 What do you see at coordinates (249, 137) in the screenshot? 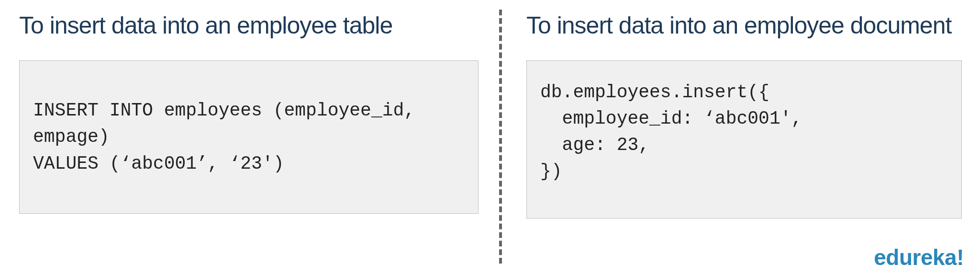
I see `sql-code-line: empage)` at bounding box center [249, 137].